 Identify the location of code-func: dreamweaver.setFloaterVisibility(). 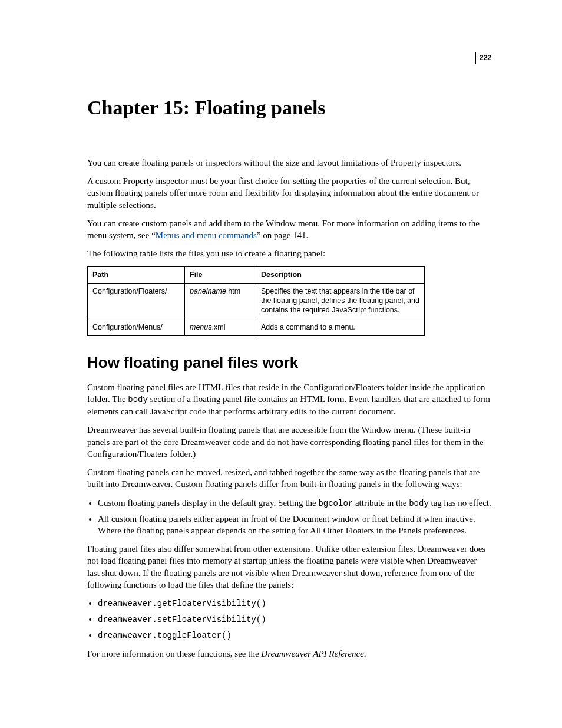
(182, 620).